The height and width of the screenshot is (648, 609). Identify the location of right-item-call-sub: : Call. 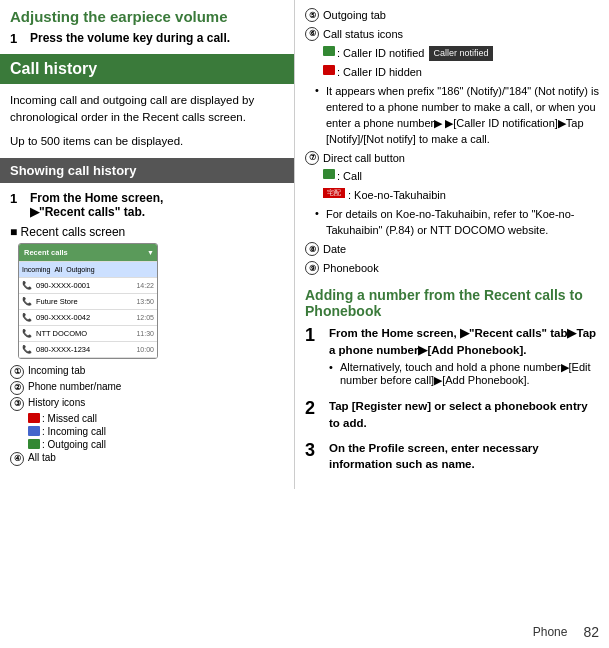
(461, 177).